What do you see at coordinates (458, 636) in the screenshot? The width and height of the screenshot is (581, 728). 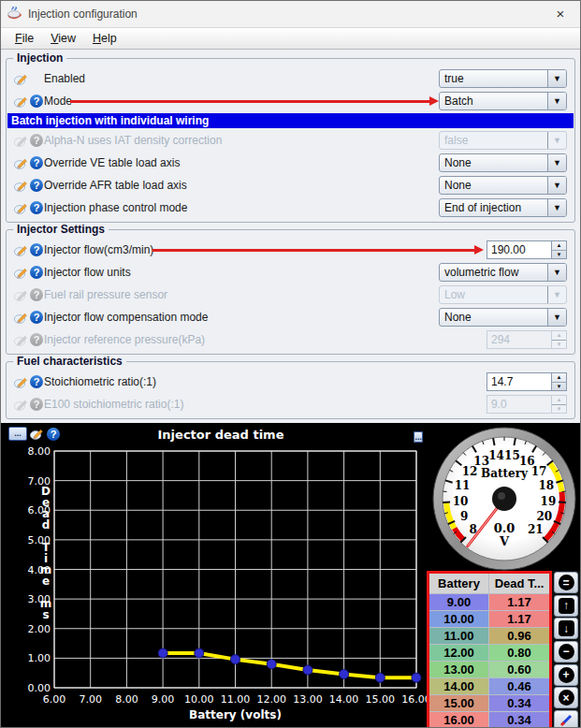 I see `table-cell: 11.00` at bounding box center [458, 636].